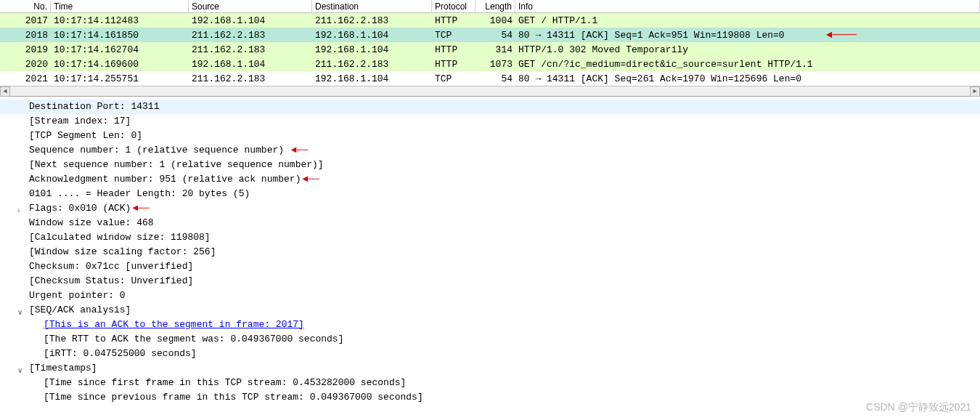 This screenshot has height=420, width=980. I want to click on annotation-arrow-icon: ◄────, so click(841, 35).